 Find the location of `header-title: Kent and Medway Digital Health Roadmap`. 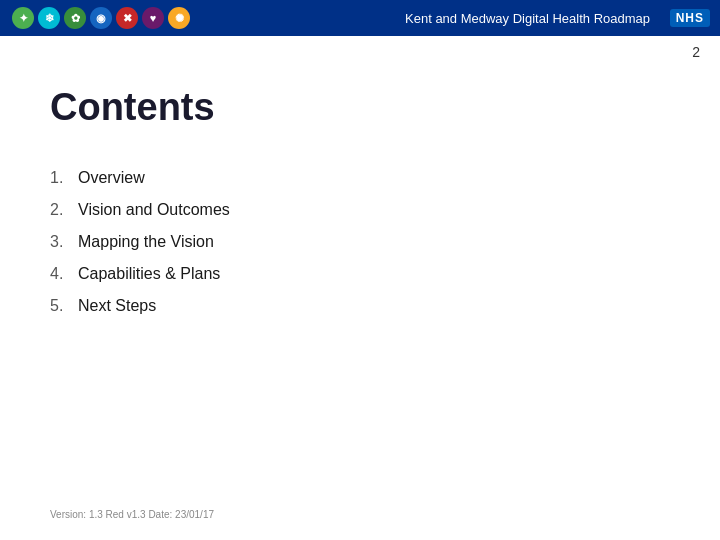

header-title: Kent and Medway Digital Health Roadmap is located at coordinates (528, 18).